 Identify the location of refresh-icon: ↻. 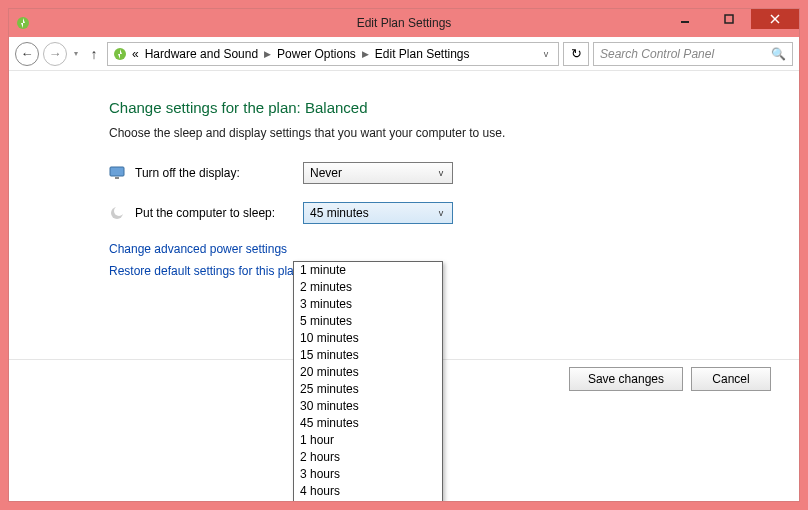
(576, 54).